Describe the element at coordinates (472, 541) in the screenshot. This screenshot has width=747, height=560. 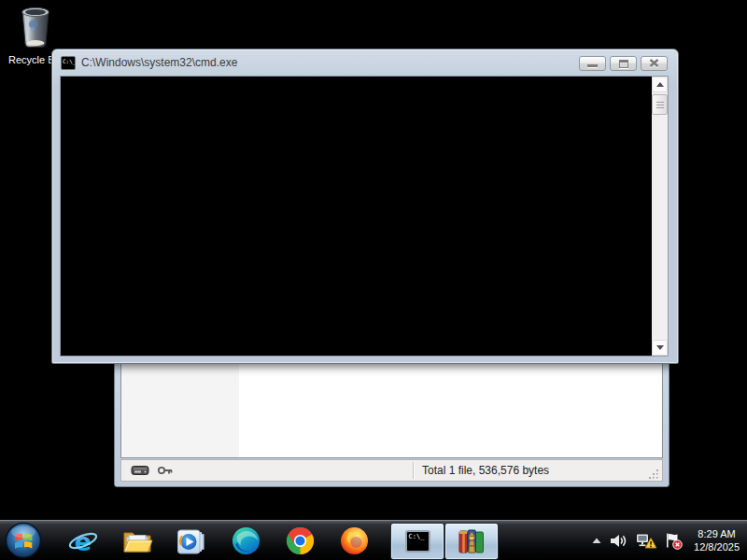
I see `winrar-icon` at that location.